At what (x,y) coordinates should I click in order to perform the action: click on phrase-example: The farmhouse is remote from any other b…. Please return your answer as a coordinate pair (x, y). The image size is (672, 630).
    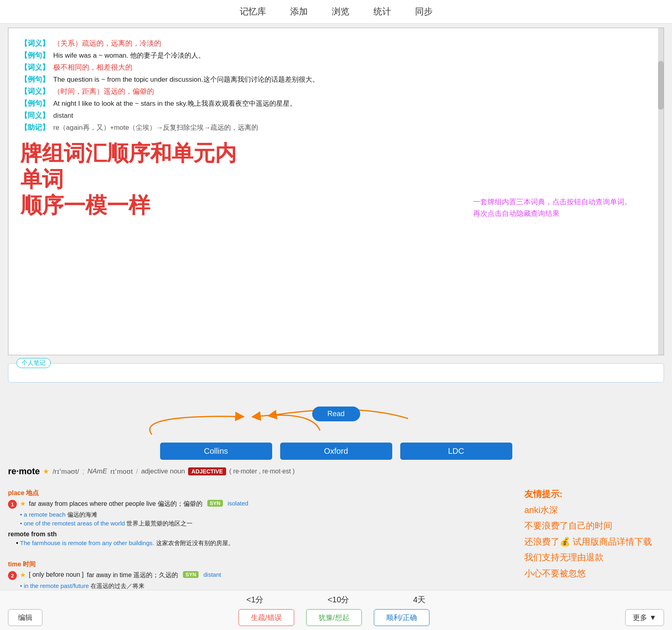
    Looking at the image, I should click on (87, 543).